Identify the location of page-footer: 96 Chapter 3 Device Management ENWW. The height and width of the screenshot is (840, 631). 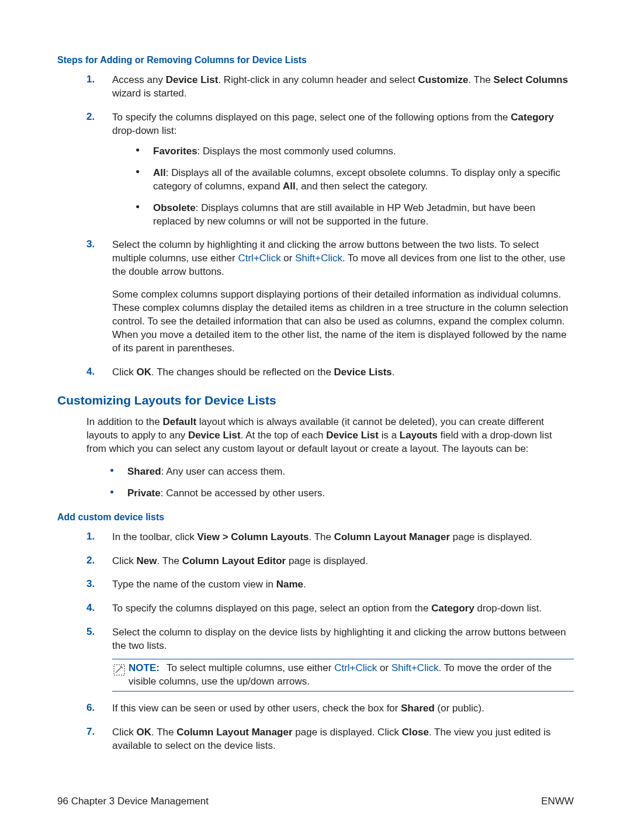
(316, 801).